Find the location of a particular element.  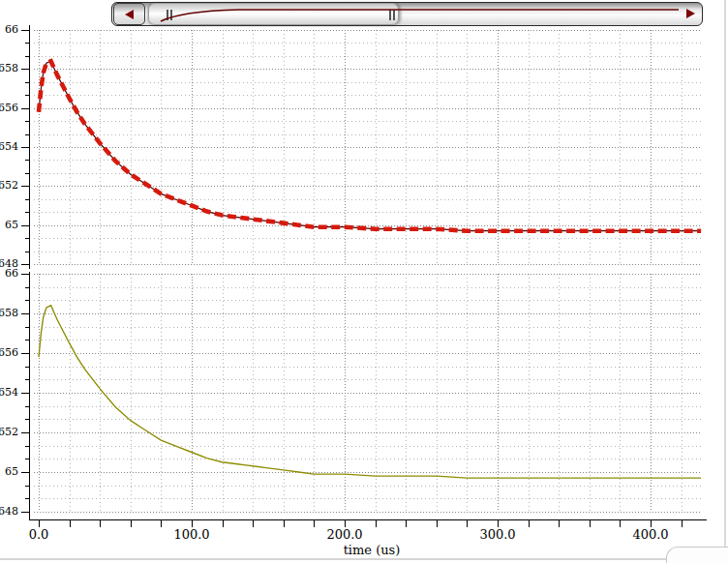

scrollbar-thumb is located at coordinates (273, 14).